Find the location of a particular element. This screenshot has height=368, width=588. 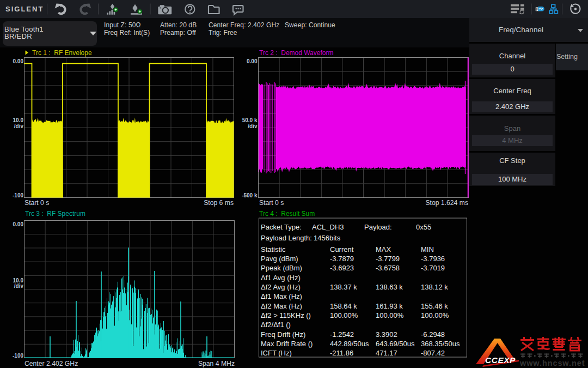

svg-text: Packet Type: is located at coordinates (281, 227).